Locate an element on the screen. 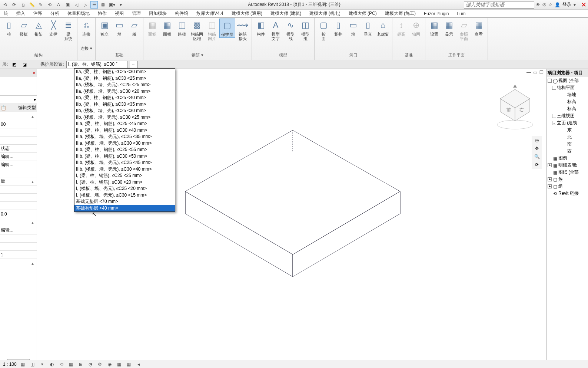 The image size is (588, 368). community-icon: ✇ is located at coordinates (544, 5).